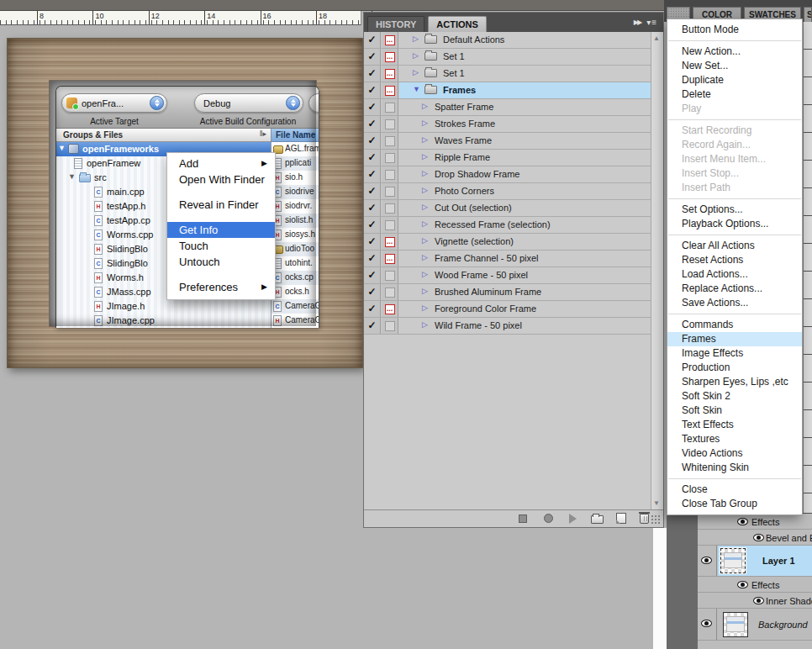 The height and width of the screenshot is (649, 812). Describe the element at coordinates (508, 242) in the screenshot. I see `action-row: ✓▷Vignette (selection)` at that location.